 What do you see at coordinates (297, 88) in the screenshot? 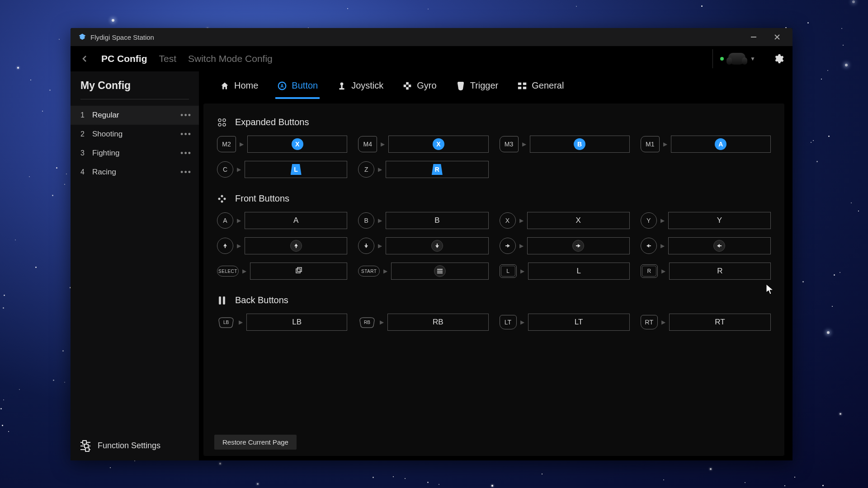
I see `tab-button: A Button` at bounding box center [297, 88].